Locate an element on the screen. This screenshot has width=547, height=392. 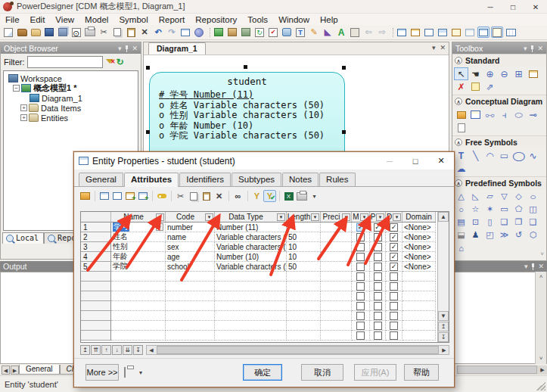
filter-input is located at coordinates (65, 62).